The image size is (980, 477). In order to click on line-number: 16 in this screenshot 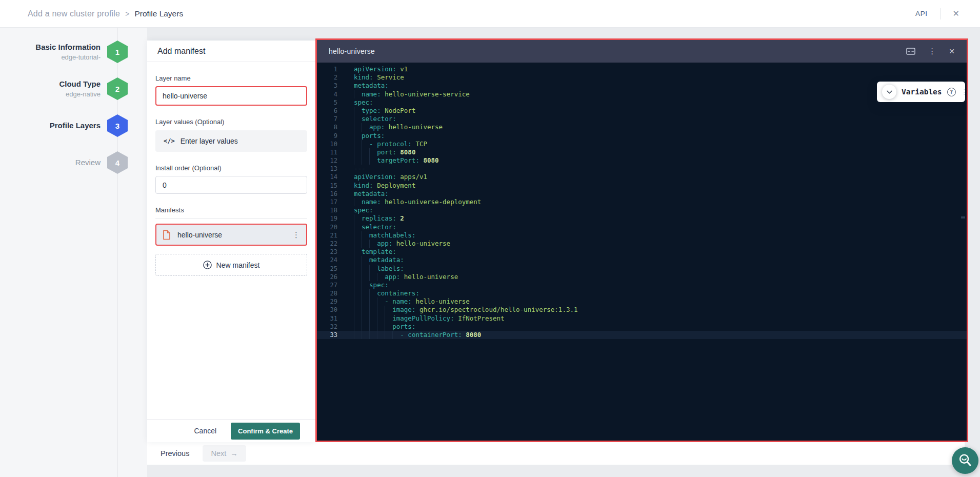, I will do `click(327, 194)`.